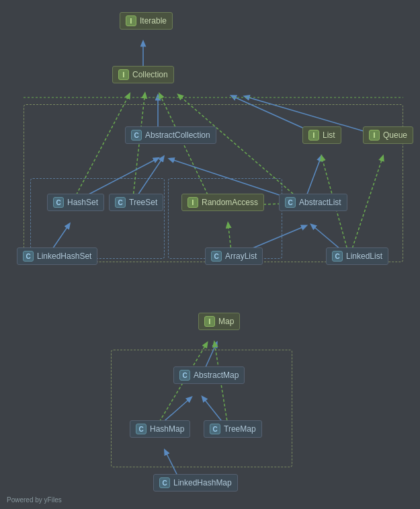 Image resolution: width=420 pixels, height=509 pixels. Describe the element at coordinates (57, 256) in the screenshot. I see `node-linkedhashset: C LinkedHashSet` at that location.